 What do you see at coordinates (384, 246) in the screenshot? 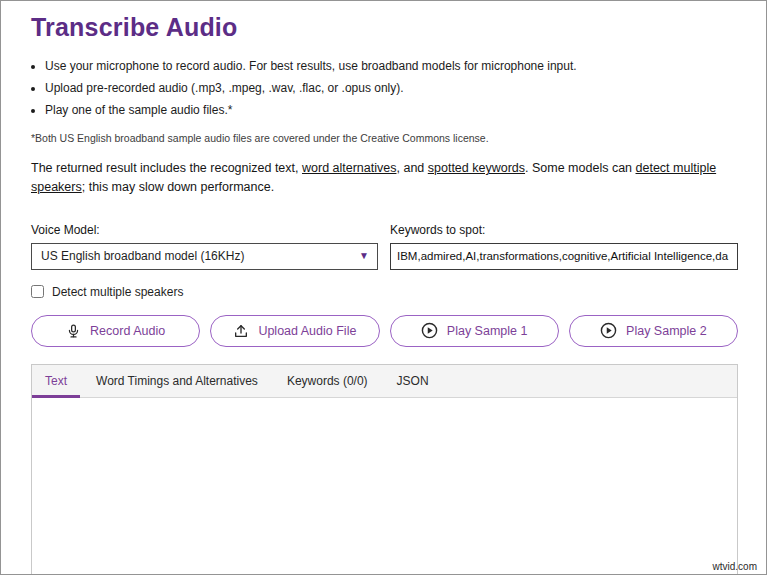
I see `form-row: Voice Model: US English broadband model …` at bounding box center [384, 246].